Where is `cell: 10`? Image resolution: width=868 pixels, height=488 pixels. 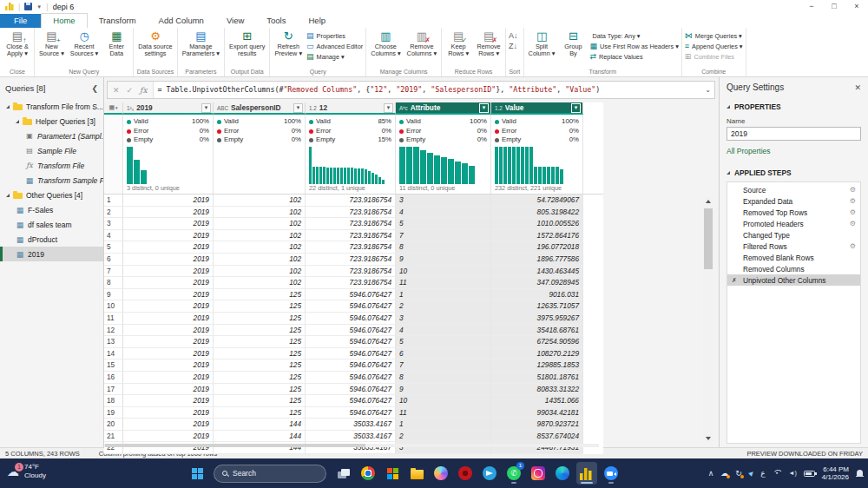
cell: 10 is located at coordinates (444, 272).